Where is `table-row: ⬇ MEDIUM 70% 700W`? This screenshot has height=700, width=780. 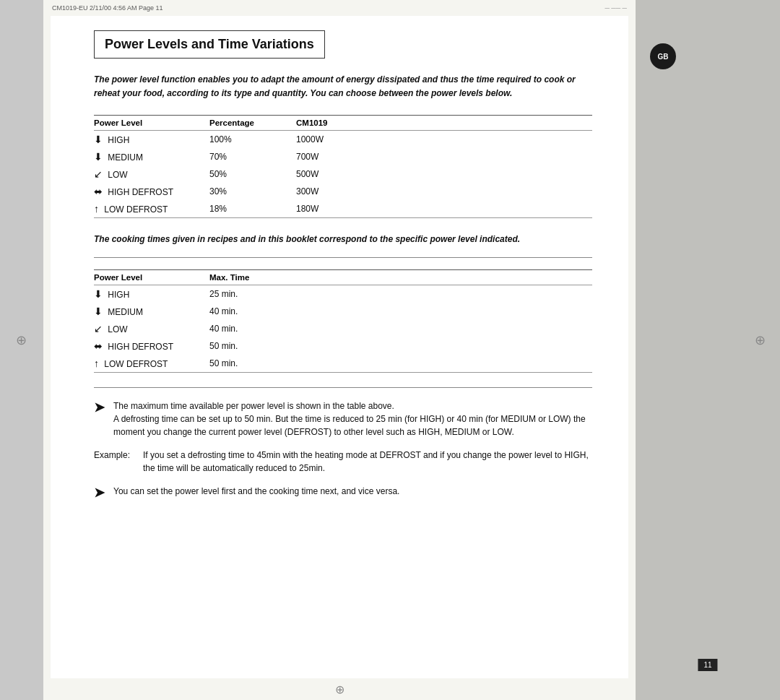
table-row: ⬇ MEDIUM 70% 700W is located at coordinates (343, 157).